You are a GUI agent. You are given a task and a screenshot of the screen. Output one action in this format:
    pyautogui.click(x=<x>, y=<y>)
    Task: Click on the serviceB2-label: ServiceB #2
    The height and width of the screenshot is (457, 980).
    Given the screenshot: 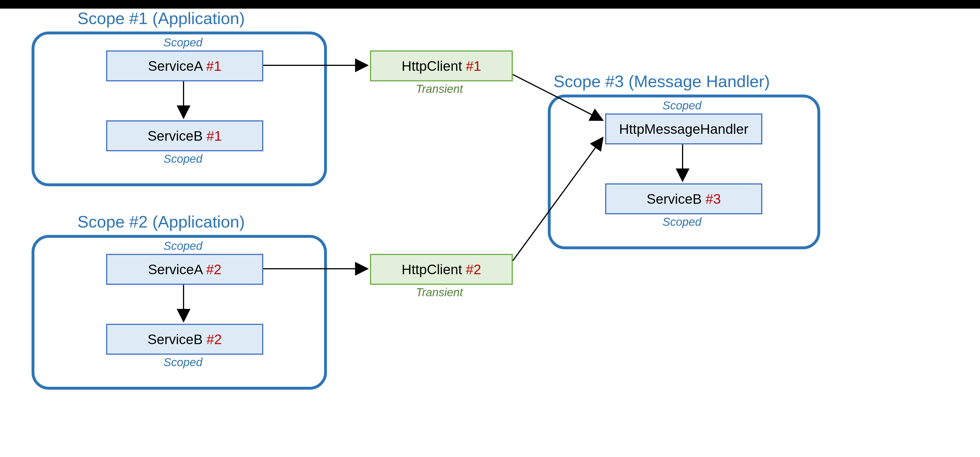 What is the action you would take?
    pyautogui.click(x=185, y=339)
    